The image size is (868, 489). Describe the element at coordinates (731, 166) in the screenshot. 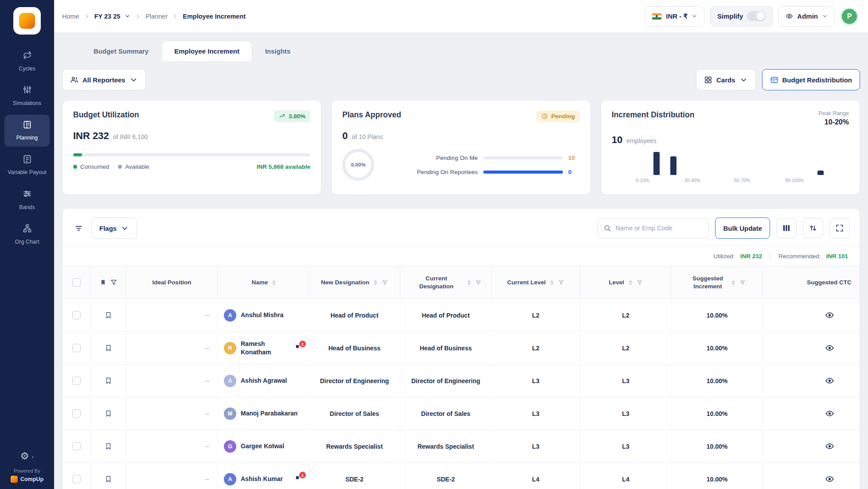

I see `increment-distribution-chart: 0-10% 30-40% 60-70% 90-100%` at that location.